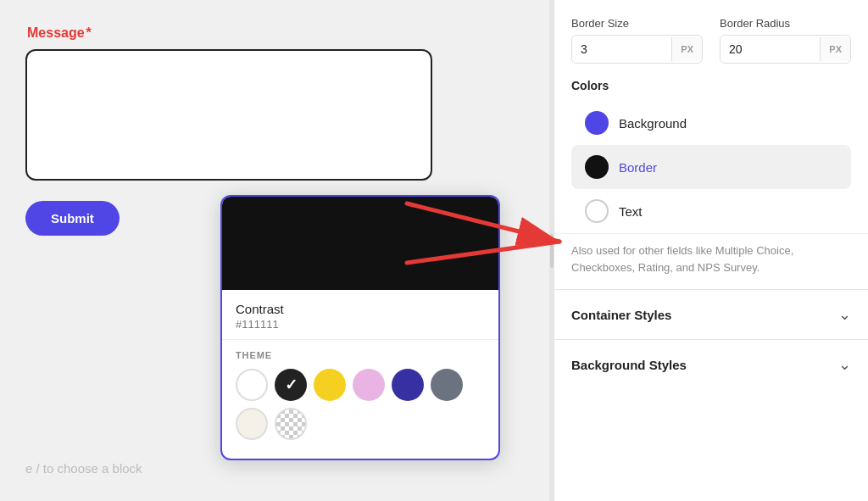  Describe the element at coordinates (597, 211) in the screenshot. I see `color-dot-text` at that location.